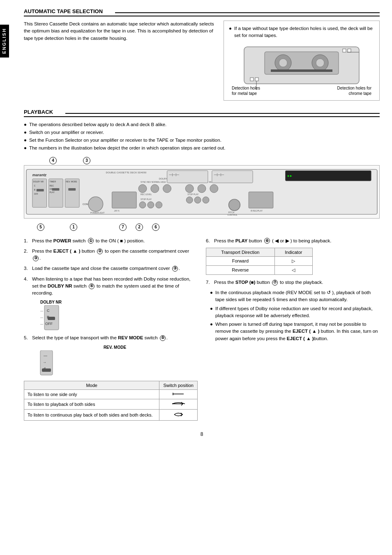  I want to click on svg-text: REC, so click(52, 186).